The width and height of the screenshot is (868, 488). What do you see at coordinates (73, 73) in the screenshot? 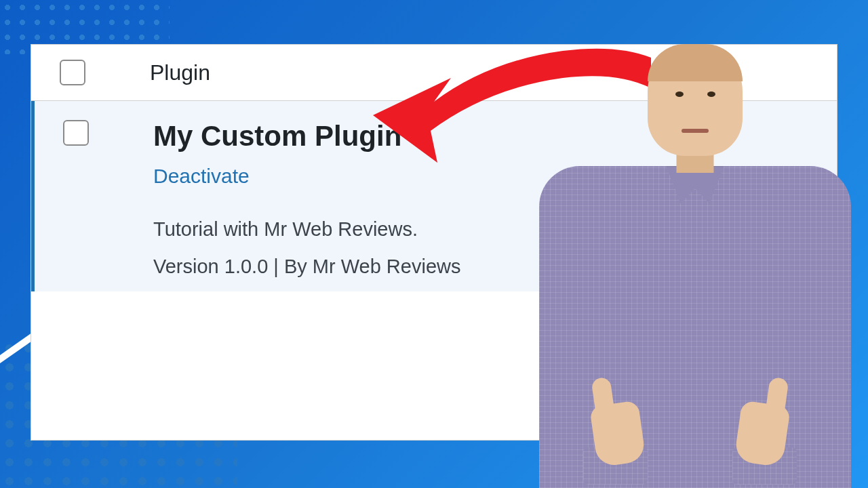
I see `select-all-checkbox` at bounding box center [73, 73].